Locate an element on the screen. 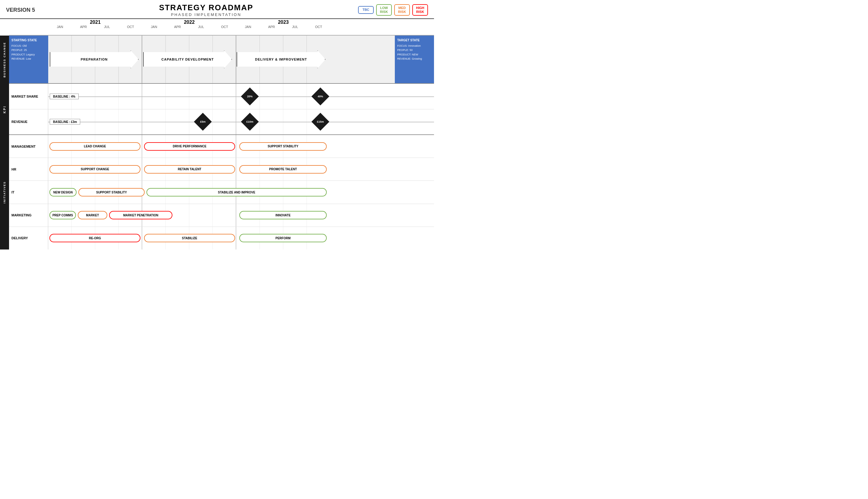 The width and height of the screenshot is (868, 499). year-2022: 2022 is located at coordinates (189, 22).